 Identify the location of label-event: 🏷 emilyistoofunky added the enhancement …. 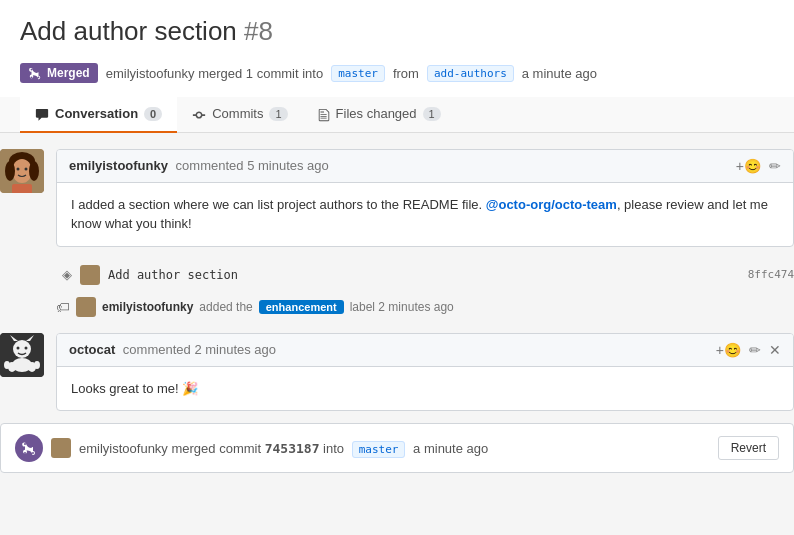
(425, 307).